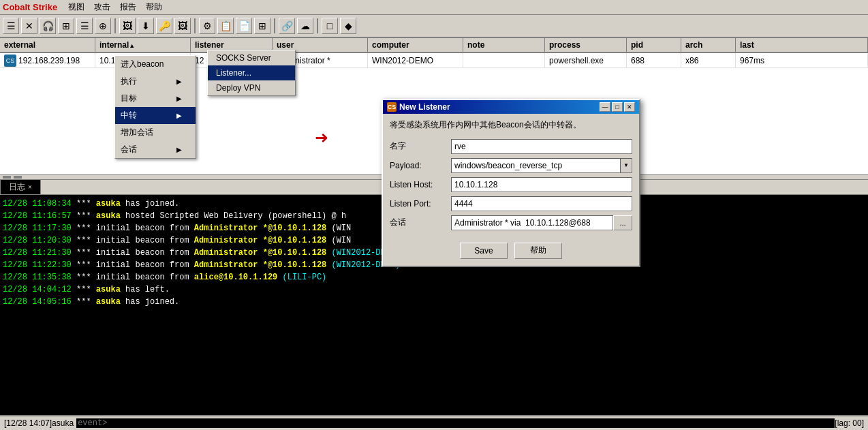 The image size is (868, 430). What do you see at coordinates (143, 45) in the screenshot?
I see `col-internal: internal` at bounding box center [143, 45].